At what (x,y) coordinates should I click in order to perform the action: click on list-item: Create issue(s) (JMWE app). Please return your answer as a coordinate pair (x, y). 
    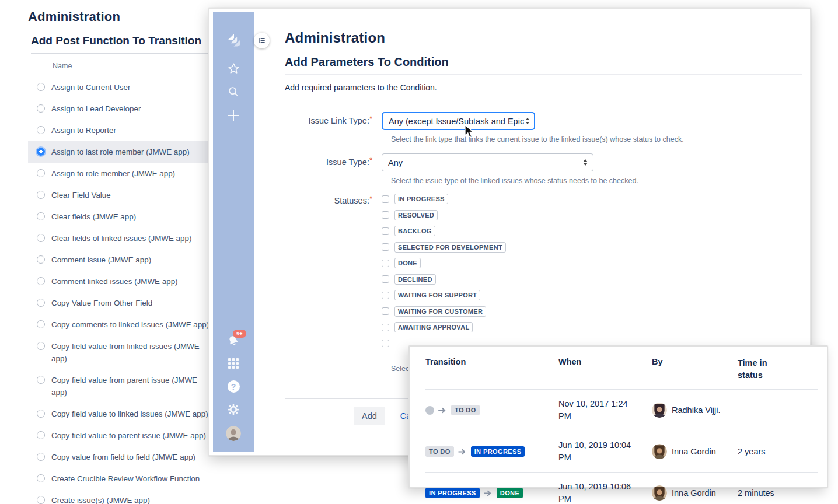
    Looking at the image, I should click on (138, 497).